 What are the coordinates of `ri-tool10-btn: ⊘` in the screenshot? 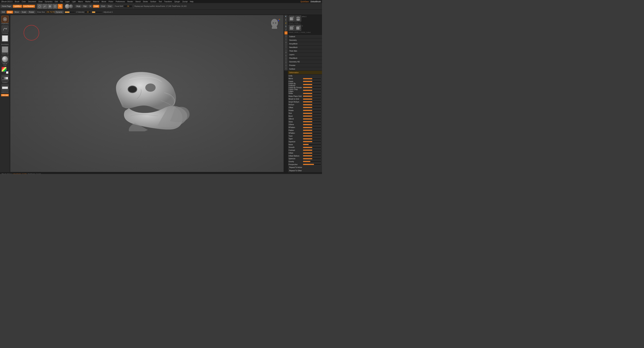 It's located at (286, 65).